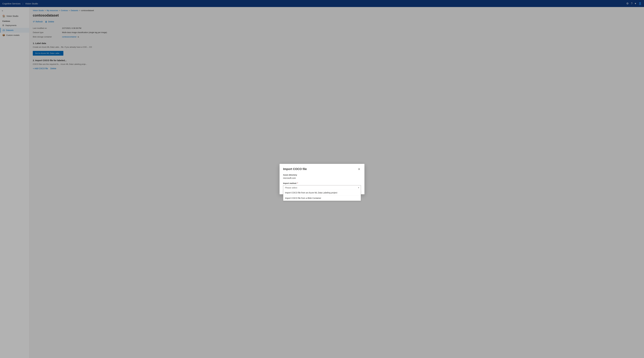  Describe the element at coordinates (322, 169) in the screenshot. I see `modal-header: Import COCO file ✕` at that location.